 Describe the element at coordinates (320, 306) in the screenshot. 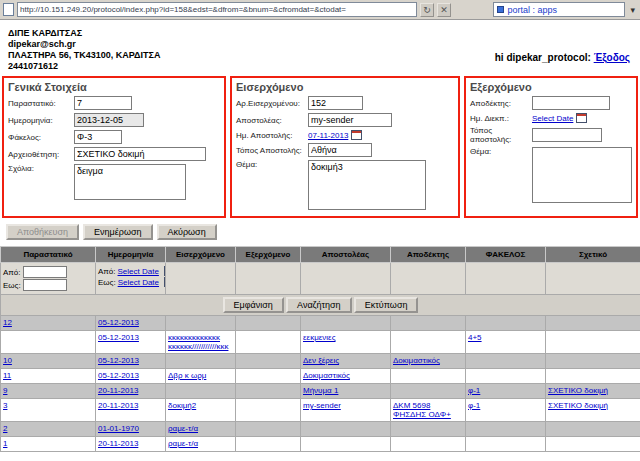

I see `actions-row: Εμφάνιση Αναζήτηση Εκτύπωση` at that location.